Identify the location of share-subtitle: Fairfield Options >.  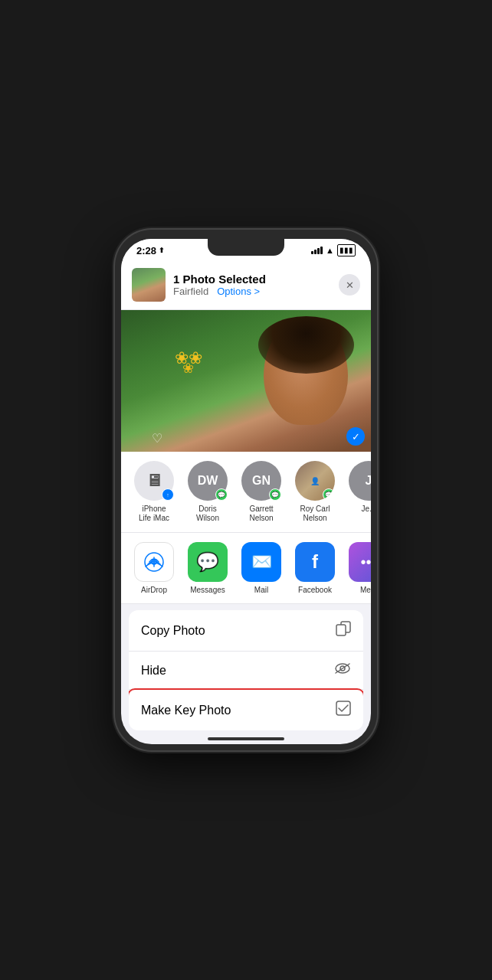
(252, 291).